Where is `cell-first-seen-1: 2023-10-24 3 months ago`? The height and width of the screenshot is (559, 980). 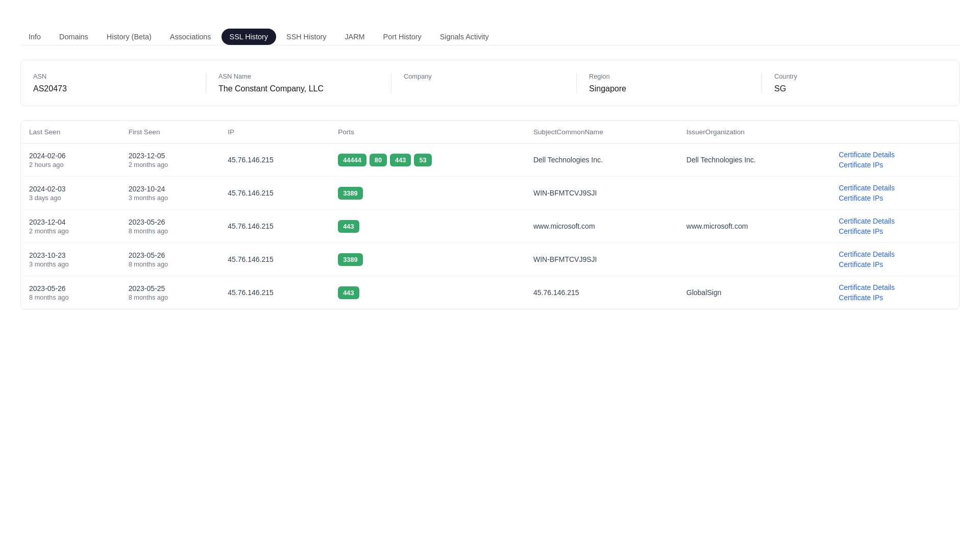 cell-first-seen-1: 2023-10-24 3 months ago is located at coordinates (170, 193).